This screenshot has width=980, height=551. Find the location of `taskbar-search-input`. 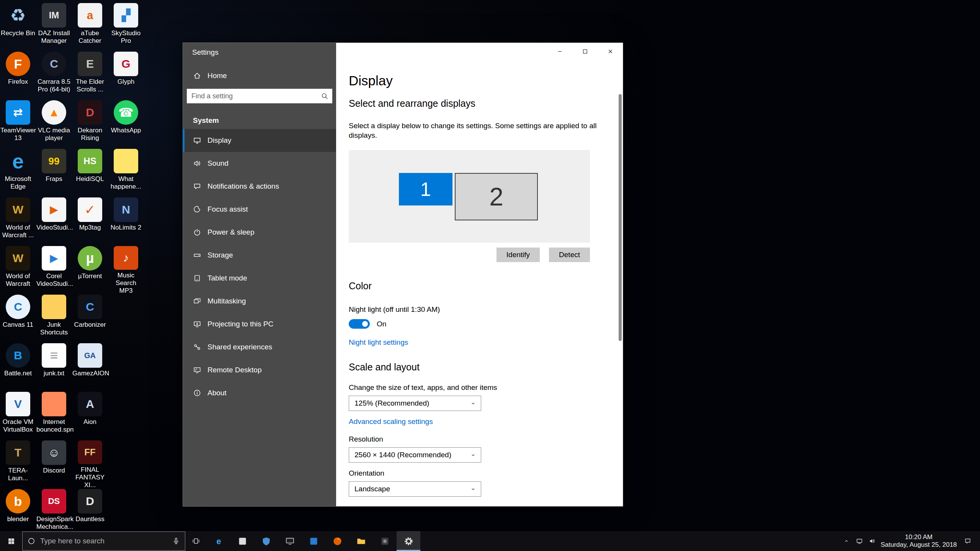

taskbar-search-input is located at coordinates (104, 541).